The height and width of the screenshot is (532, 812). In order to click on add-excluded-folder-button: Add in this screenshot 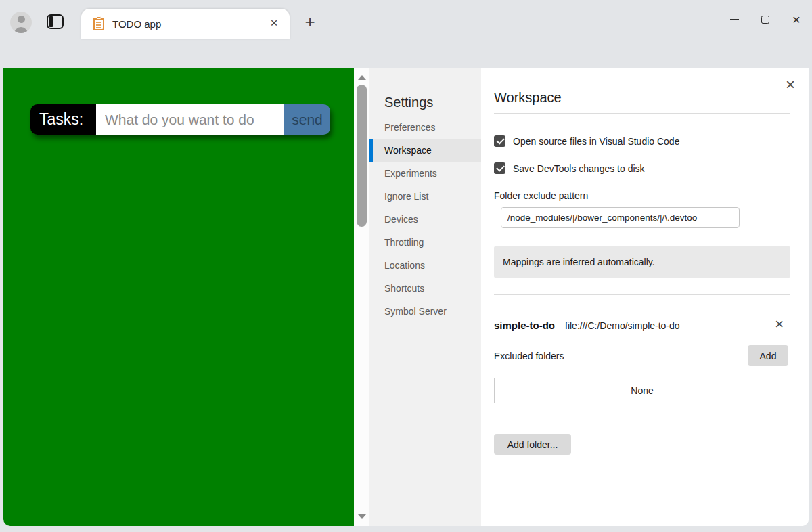, I will do `click(768, 356)`.